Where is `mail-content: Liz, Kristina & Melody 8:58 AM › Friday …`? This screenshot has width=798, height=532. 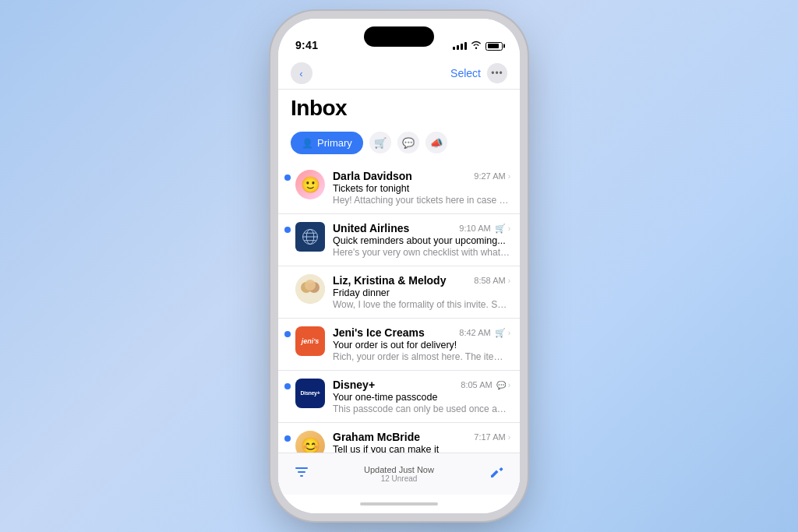
mail-content: Liz, Kristina & Melody 8:58 AM › Friday … is located at coordinates (422, 292).